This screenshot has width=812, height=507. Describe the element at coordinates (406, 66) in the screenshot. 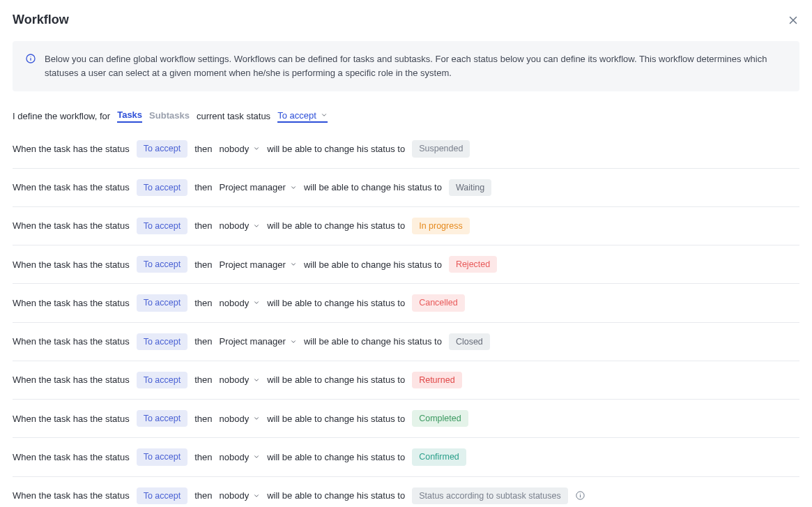

I see `info-banner: Below you can define global workflow set…` at that location.